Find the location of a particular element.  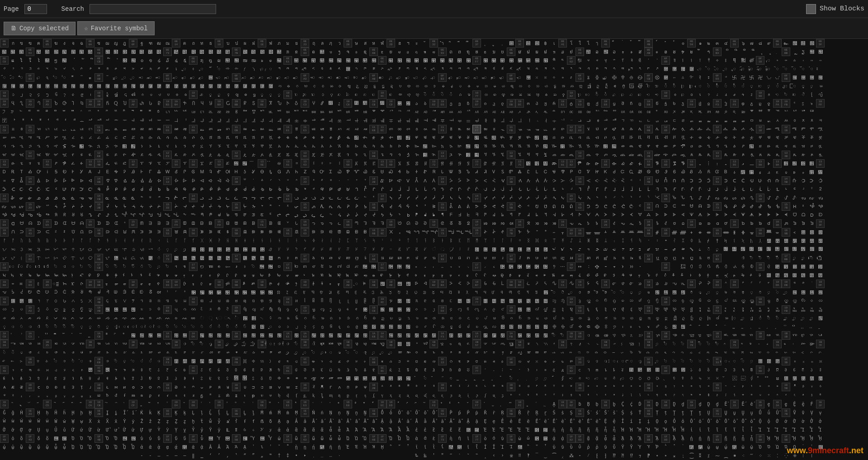

char-cell: ᮿ is located at coordinates (545, 353).